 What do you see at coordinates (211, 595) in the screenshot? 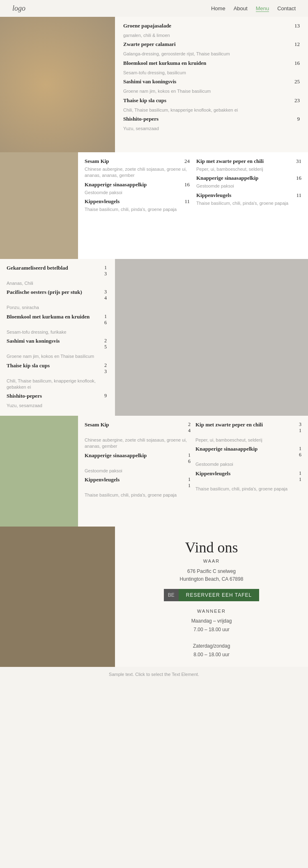
I see `reserve-row: BE RESERVEER EEH TAFEL` at bounding box center [211, 595].